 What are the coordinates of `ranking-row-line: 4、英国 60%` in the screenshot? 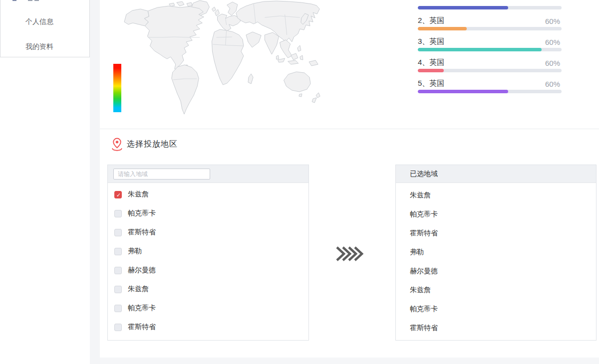 It's located at (490, 62).